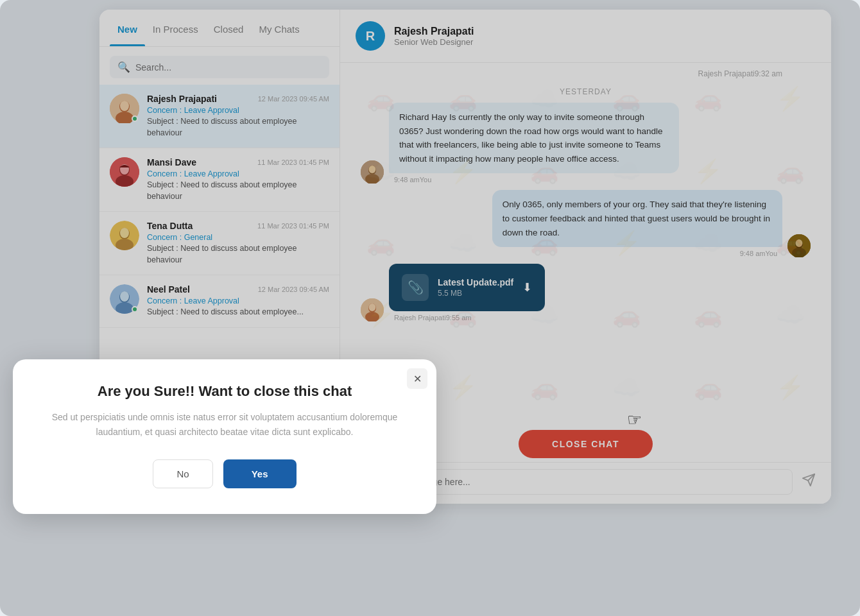 The width and height of the screenshot is (860, 616). What do you see at coordinates (225, 474) in the screenshot?
I see `dialog-buttons: No Yes` at bounding box center [225, 474].